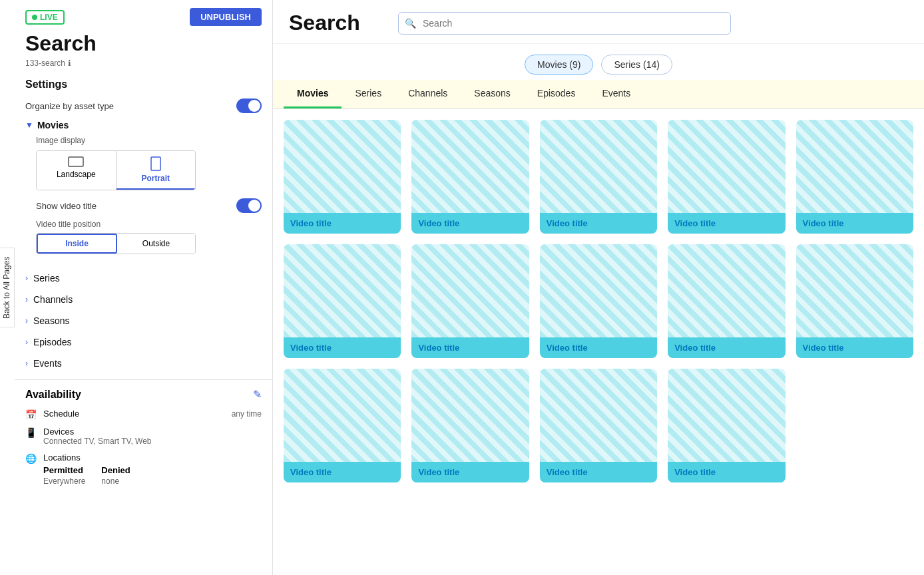 The width and height of the screenshot is (924, 575). I want to click on video-title-12: Video title, so click(598, 473).